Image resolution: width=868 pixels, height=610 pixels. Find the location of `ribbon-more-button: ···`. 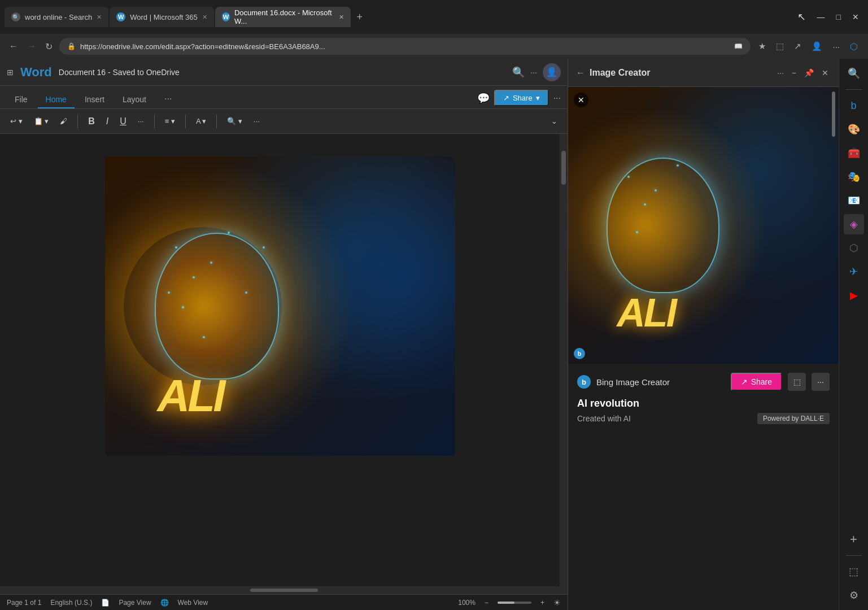

ribbon-more-button: ··· is located at coordinates (557, 98).